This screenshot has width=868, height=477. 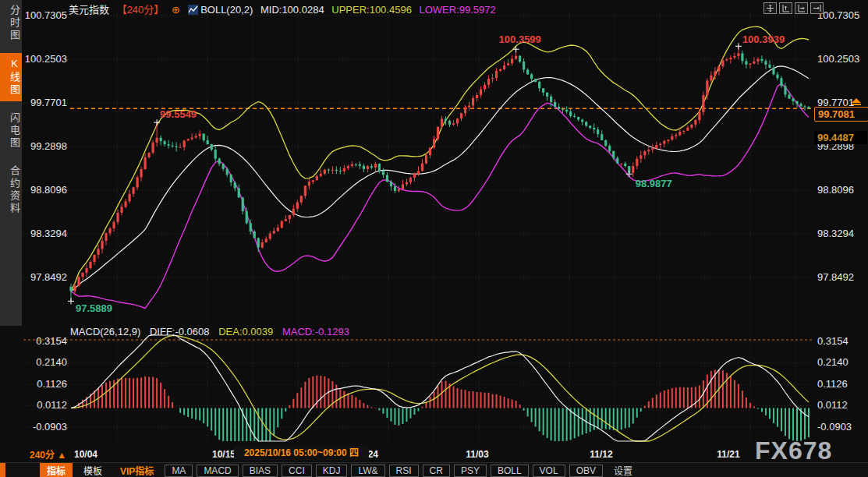 I want to click on macd-tick-right: 0.0112, so click(x=833, y=405).